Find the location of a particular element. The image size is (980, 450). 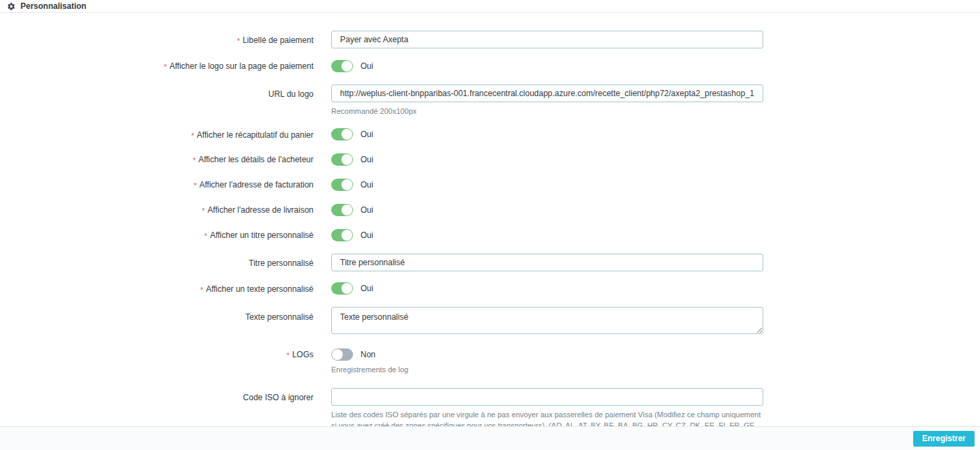

field-label-afficher-titre-personnalise: *Afficher un titre personnalisé is located at coordinates (157, 235).